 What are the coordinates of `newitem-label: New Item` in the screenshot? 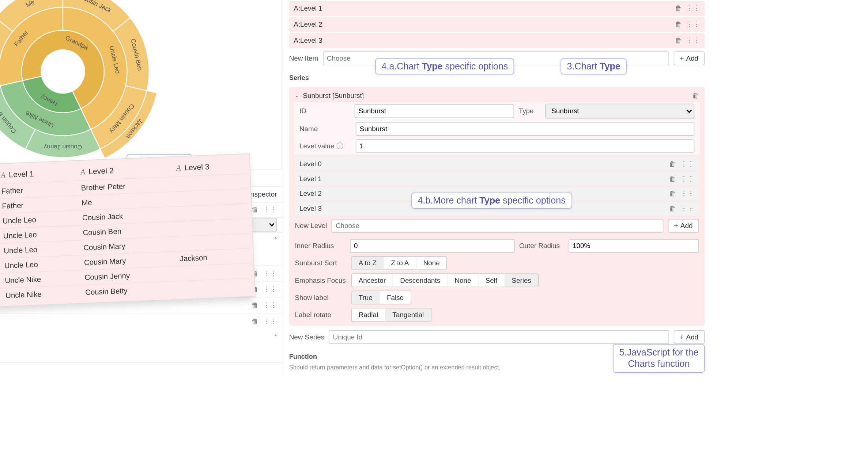 It's located at (304, 58).